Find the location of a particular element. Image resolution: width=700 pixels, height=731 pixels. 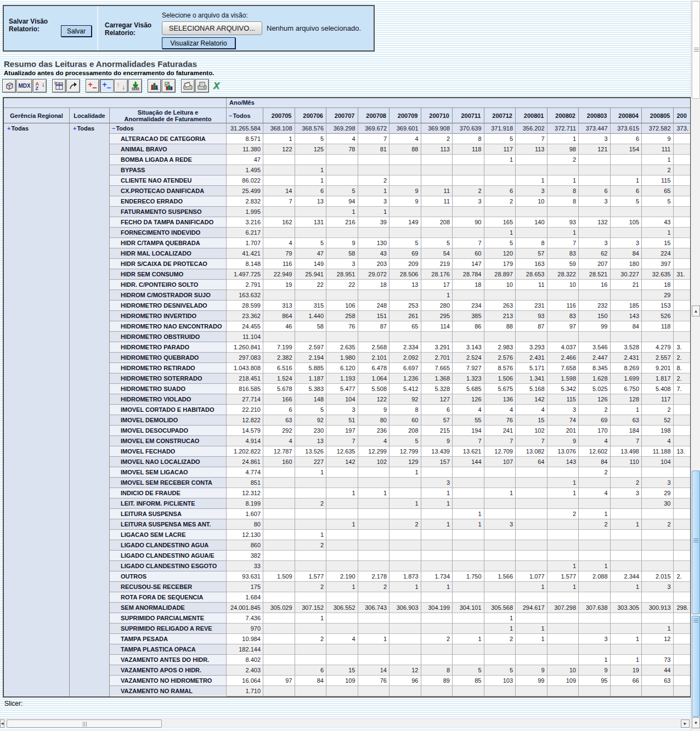

scroll-up-button: ▲ is located at coordinates (696, 311).